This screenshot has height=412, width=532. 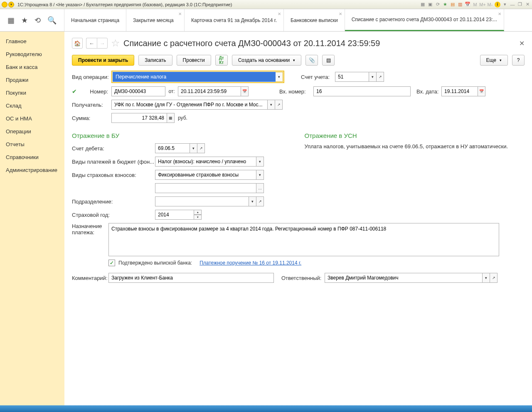 What do you see at coordinates (206, 162) in the screenshot?
I see `payment-types-input` at bounding box center [206, 162].